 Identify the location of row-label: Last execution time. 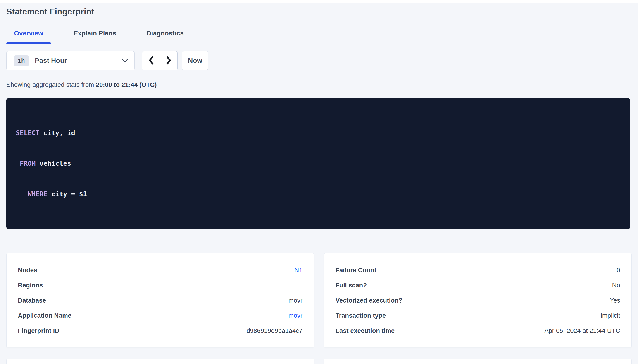
(365, 331).